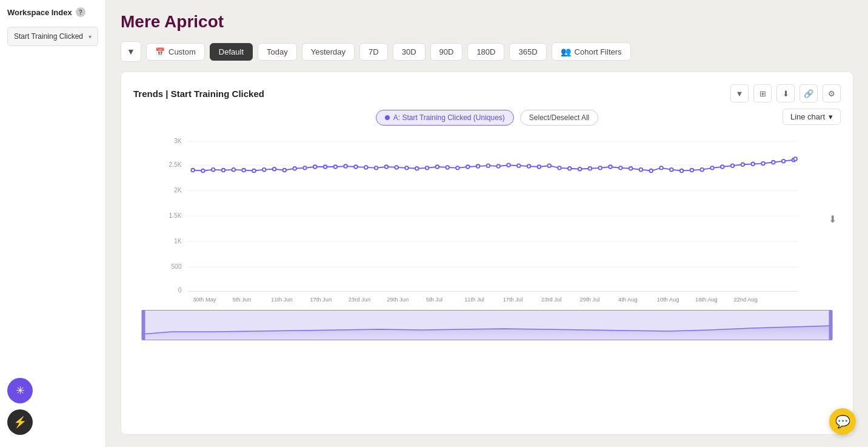 The image size is (868, 447). Describe the element at coordinates (373, 52) in the screenshot. I see `7d-label: 7D` at that location.